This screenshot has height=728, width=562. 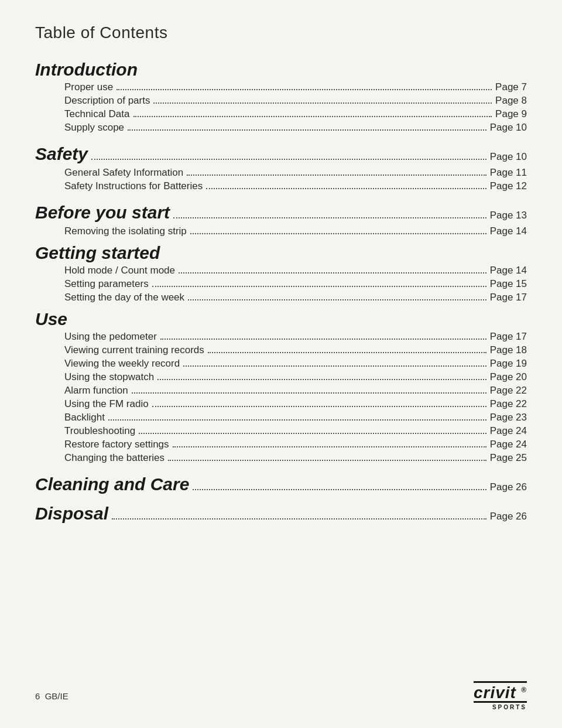 I want to click on toc-item-setting-parameters: Setting parameters Page 15, so click(x=281, y=284).